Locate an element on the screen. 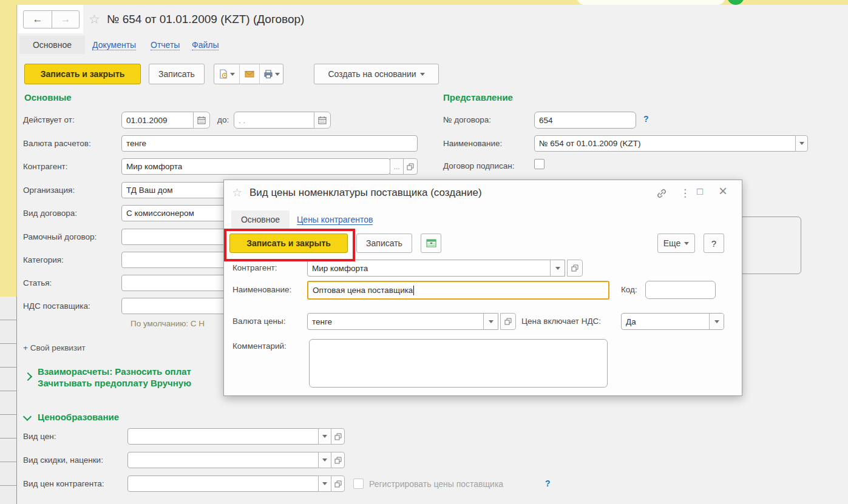  discount-kind-open-button is located at coordinates (338, 460).